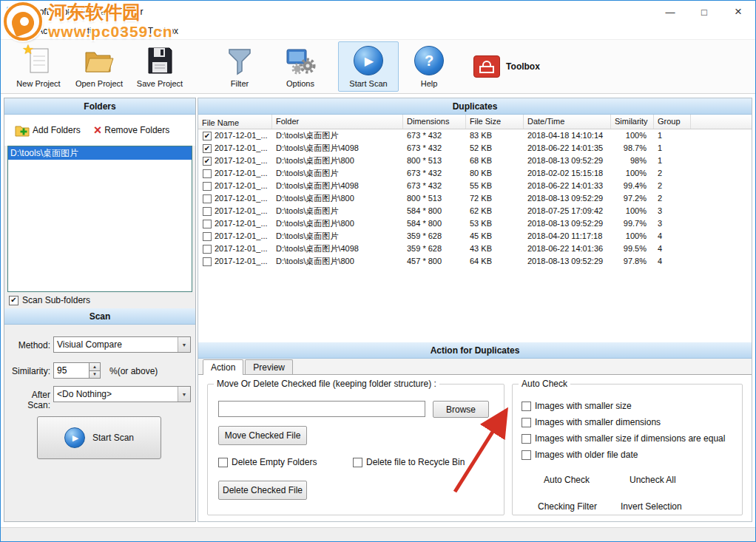 This screenshot has height=542, width=756. I want to click on table-row: 2017-12-01_...D:\tools\桌面图片\4098673 * 43…, so click(475, 186).